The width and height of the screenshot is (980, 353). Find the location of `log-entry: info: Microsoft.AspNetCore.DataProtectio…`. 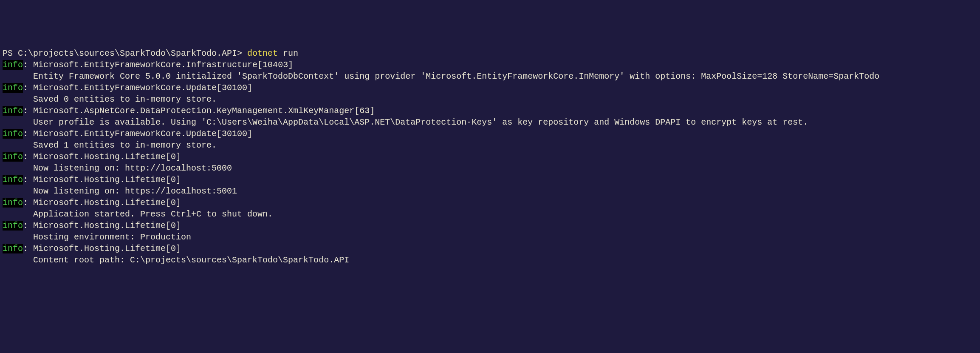

log-entry: info: Microsoft.AspNetCore.DataProtectio… is located at coordinates (490, 111).